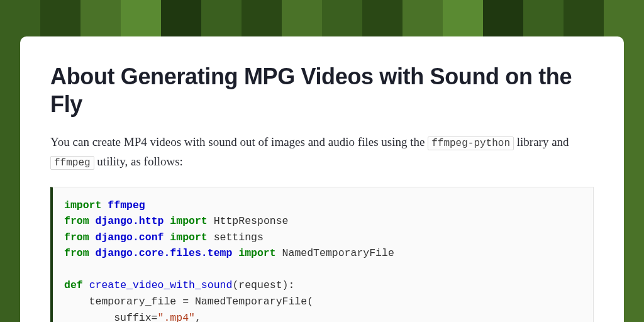  What do you see at coordinates (176, 317) in the screenshot?
I see `code-string: ".mp4"` at bounding box center [176, 317].